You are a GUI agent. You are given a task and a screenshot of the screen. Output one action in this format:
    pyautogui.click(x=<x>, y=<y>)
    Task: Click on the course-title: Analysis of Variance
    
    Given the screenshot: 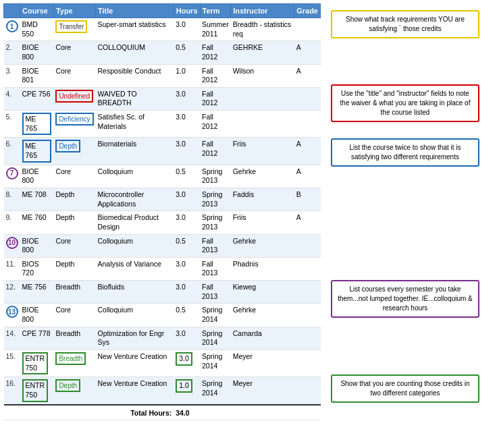 What is the action you would take?
    pyautogui.click(x=135, y=269)
    